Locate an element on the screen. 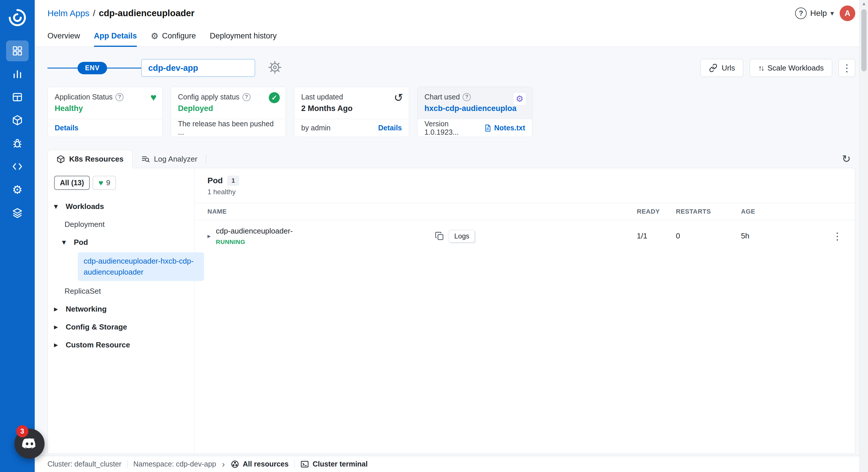 The height and width of the screenshot is (472, 868). sidebar-item-charts is located at coordinates (18, 74).